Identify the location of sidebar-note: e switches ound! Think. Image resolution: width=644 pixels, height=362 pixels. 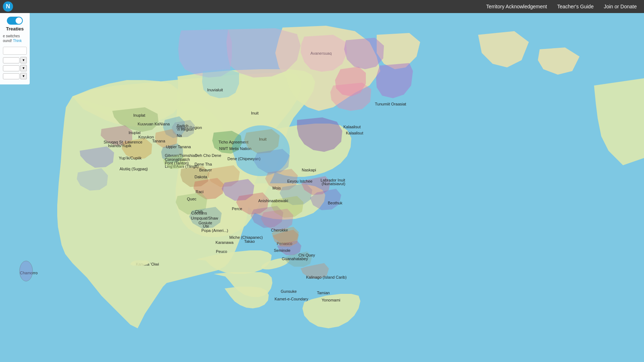
(15, 38).